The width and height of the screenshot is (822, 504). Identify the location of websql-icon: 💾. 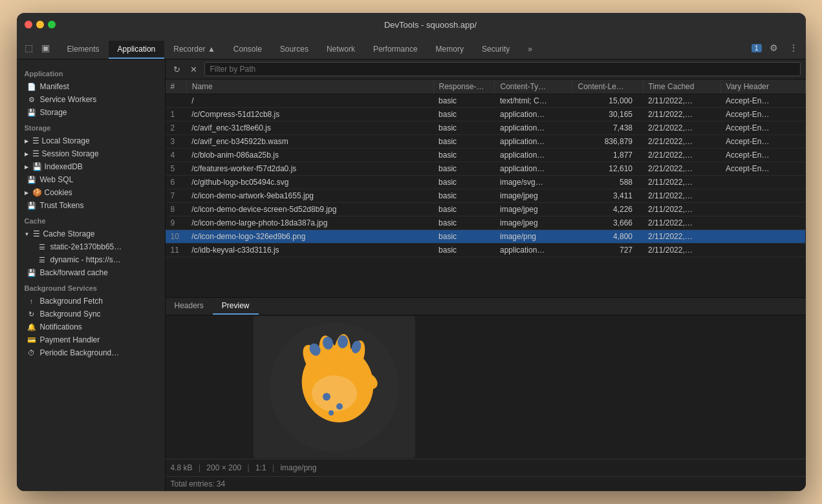
(32, 180).